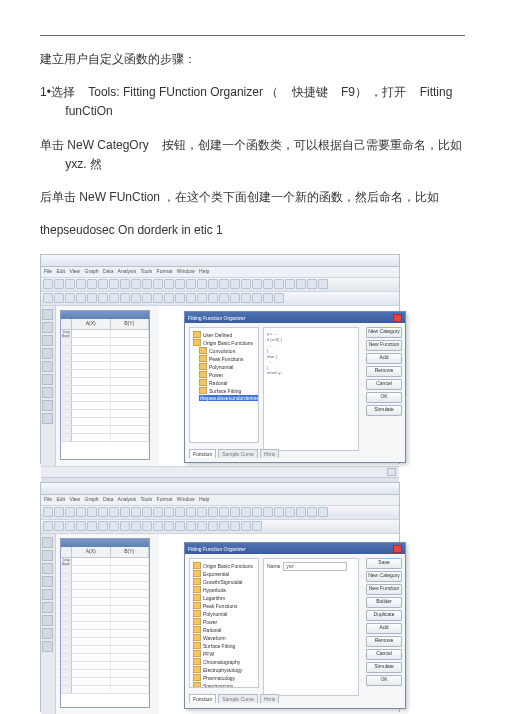  I want to click on tree-item: Exponential, so click(216, 574).